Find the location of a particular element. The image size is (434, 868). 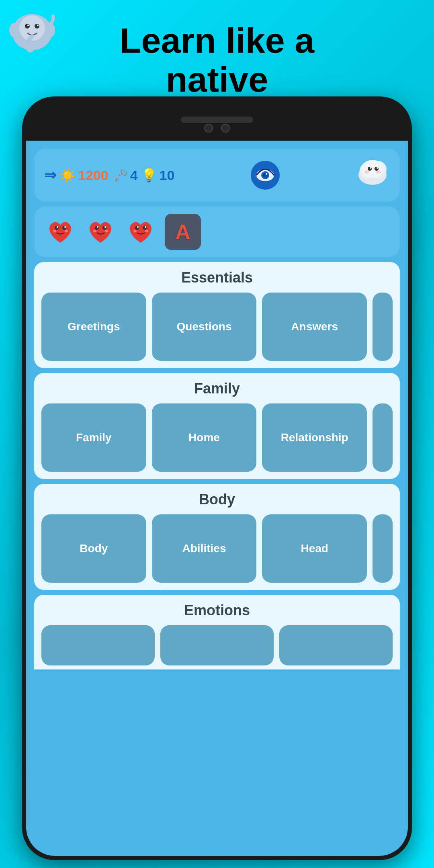

questions-label: Questions is located at coordinates (204, 327).